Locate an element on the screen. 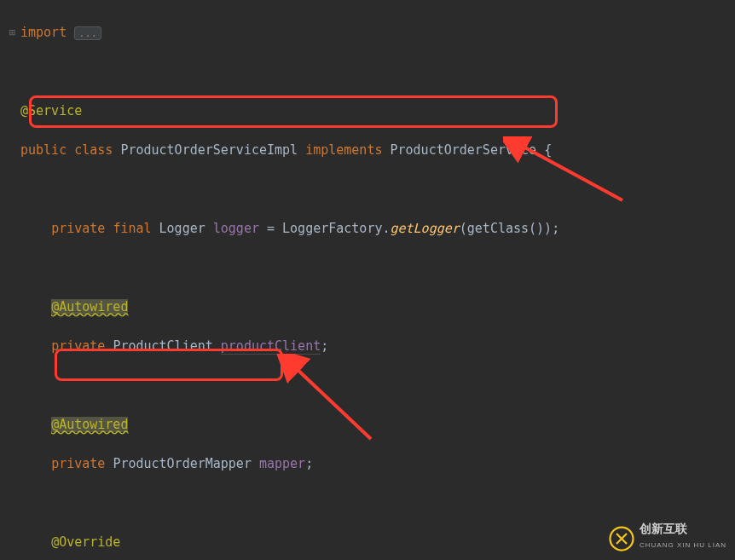 The width and height of the screenshot is (735, 560). keyword-implements: implements is located at coordinates (344, 150).